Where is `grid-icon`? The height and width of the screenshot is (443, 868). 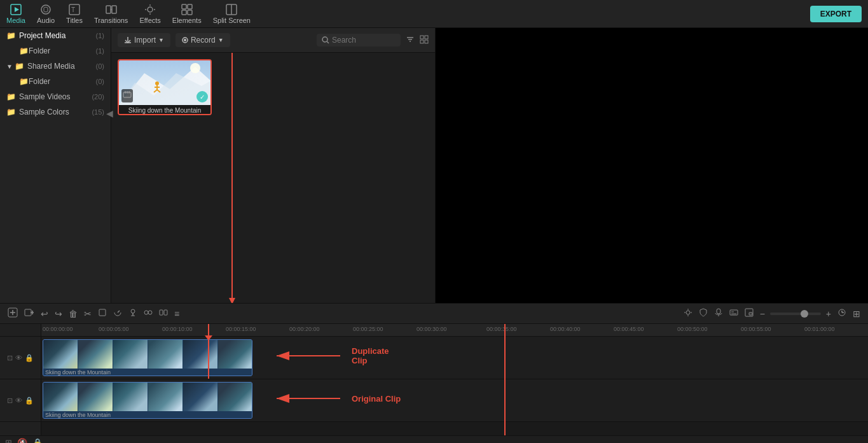 grid-icon is located at coordinates (424, 39).